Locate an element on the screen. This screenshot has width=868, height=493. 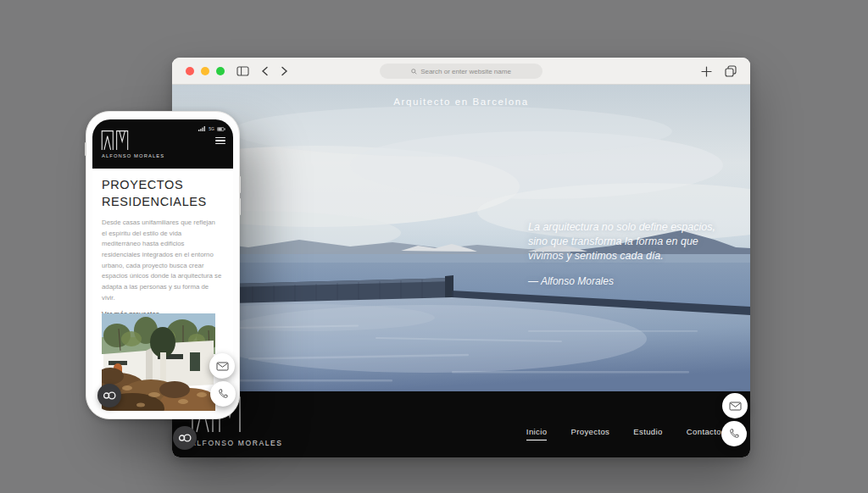
nav-item-inicio: Inicio is located at coordinates (537, 434).